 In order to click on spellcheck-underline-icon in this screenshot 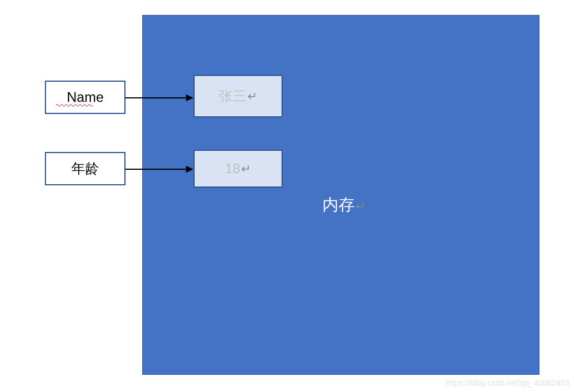, I will do `click(74, 105)`.